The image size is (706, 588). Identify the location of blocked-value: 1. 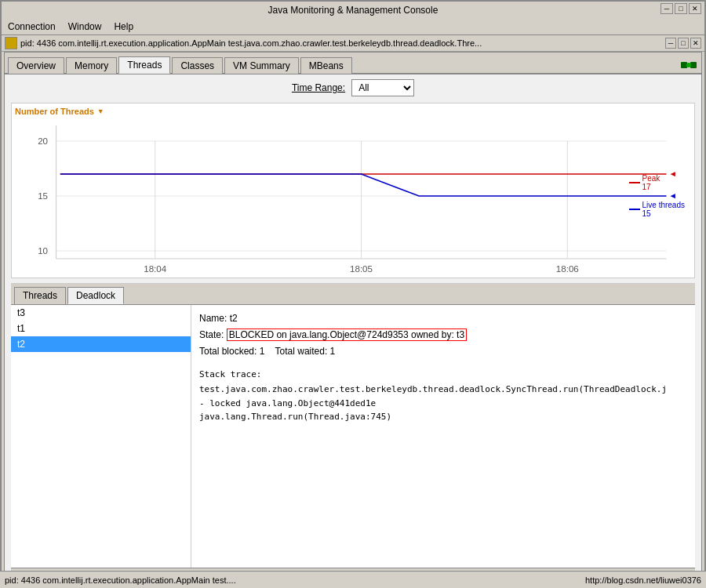
(262, 351).